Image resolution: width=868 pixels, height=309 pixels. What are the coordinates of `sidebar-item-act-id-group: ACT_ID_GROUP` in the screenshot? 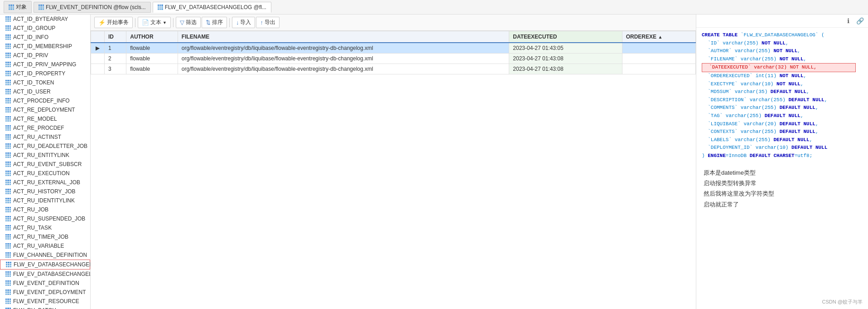 It's located at (45, 28).